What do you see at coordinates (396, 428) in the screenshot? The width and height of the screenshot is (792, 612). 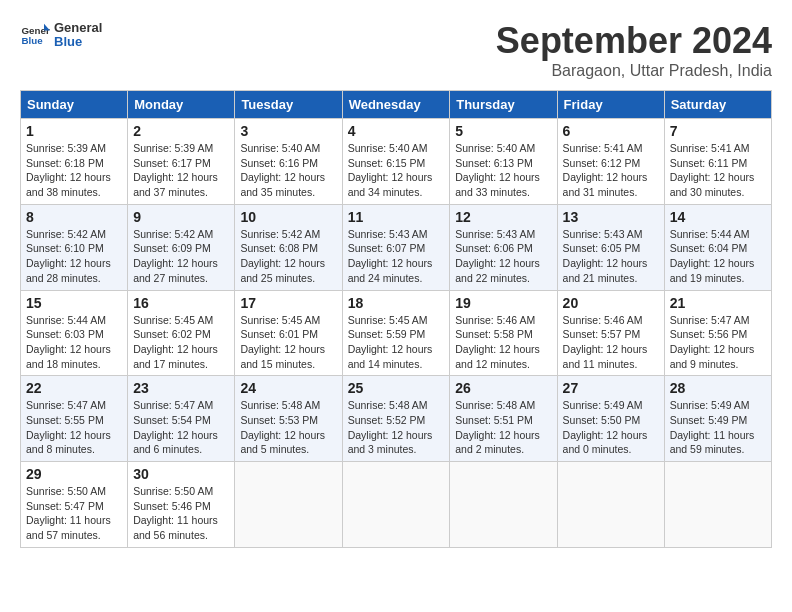 I see `day-info: Sunrise: 5:48 AMSunset: 5:52 PMDaylight:…` at bounding box center [396, 428].